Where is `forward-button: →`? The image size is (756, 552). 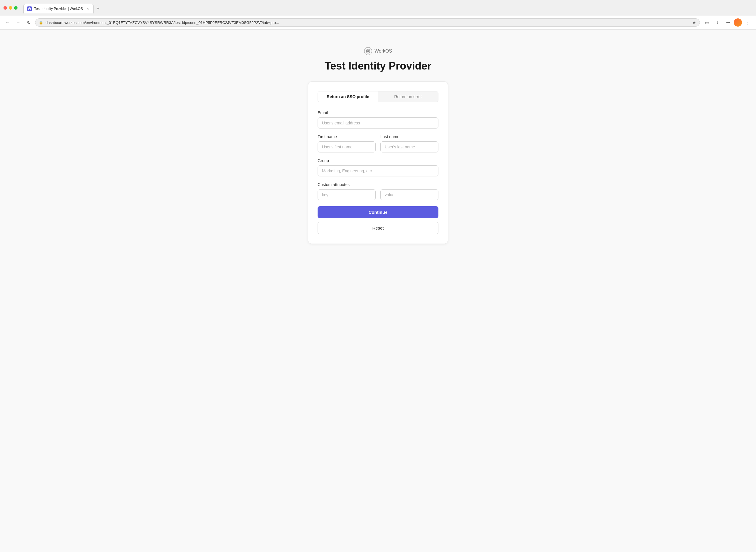
forward-button: → is located at coordinates (18, 23).